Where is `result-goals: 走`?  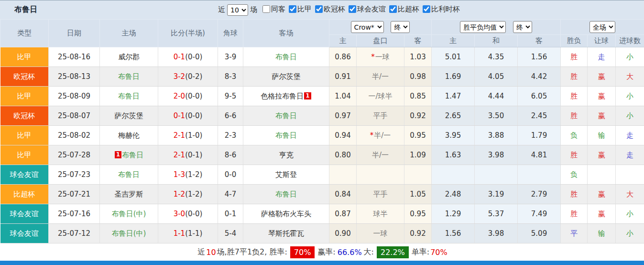
result-goals: 走 is located at coordinates (630, 136).